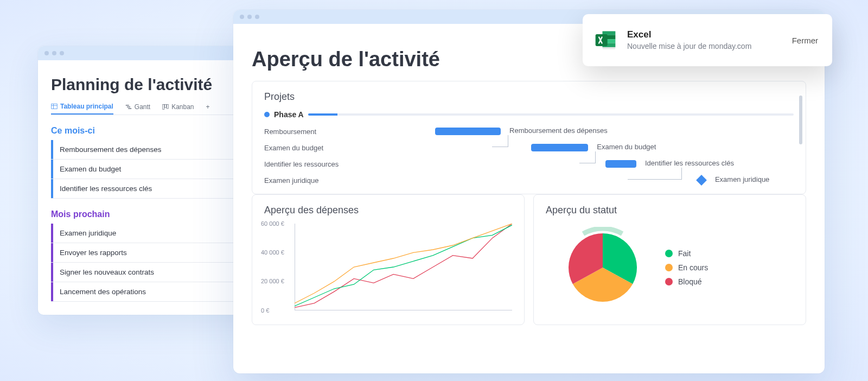  What do you see at coordinates (703, 35) in the screenshot?
I see `toast-title: Excel` at bounding box center [703, 35].